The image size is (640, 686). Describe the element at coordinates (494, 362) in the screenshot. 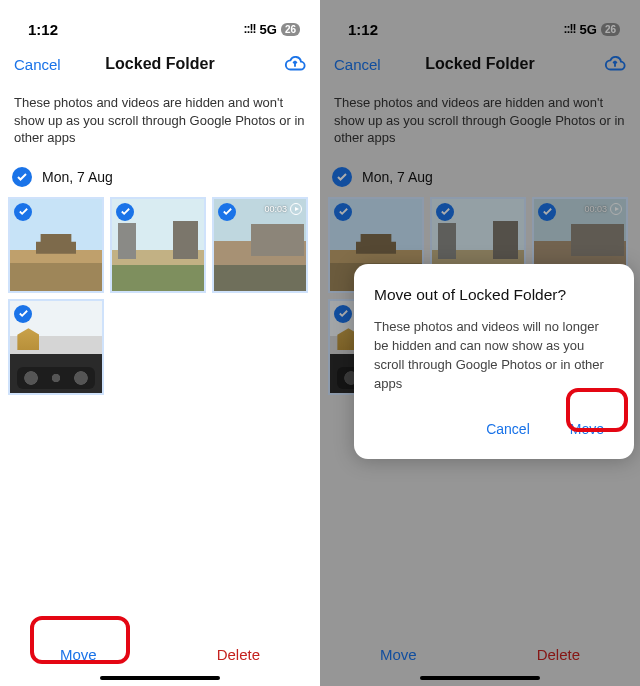

I see `confirm-dialog: Move out of Locked Folder? These photos …` at that location.